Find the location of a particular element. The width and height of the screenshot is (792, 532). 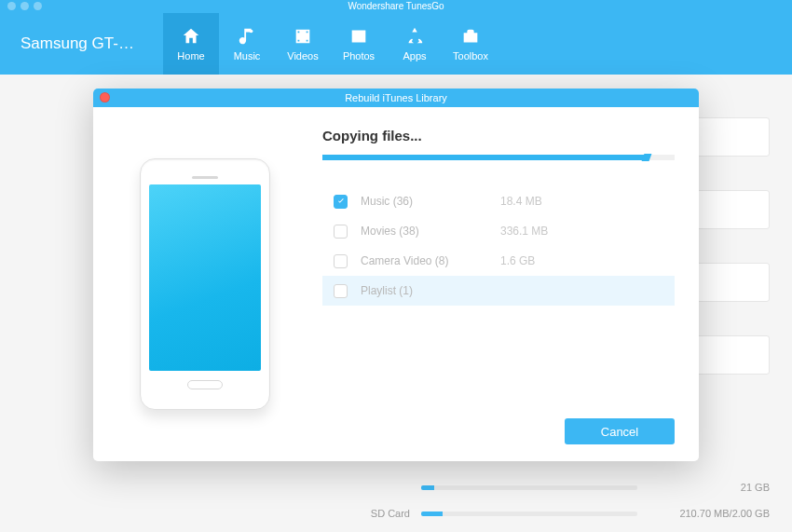

storage-label: SD Card is located at coordinates (239, 513).